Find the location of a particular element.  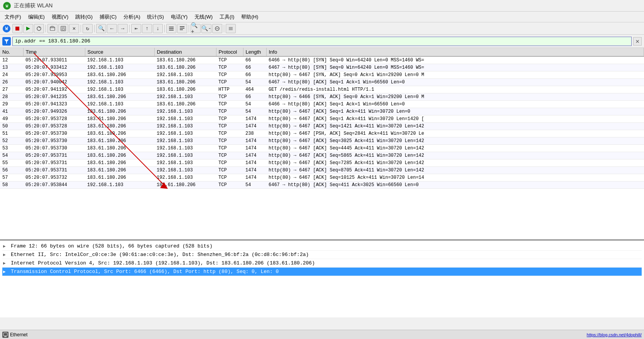

table-row: 50 05:20:07.953728 183.61.180.206 192.16… is located at coordinates (322, 127).